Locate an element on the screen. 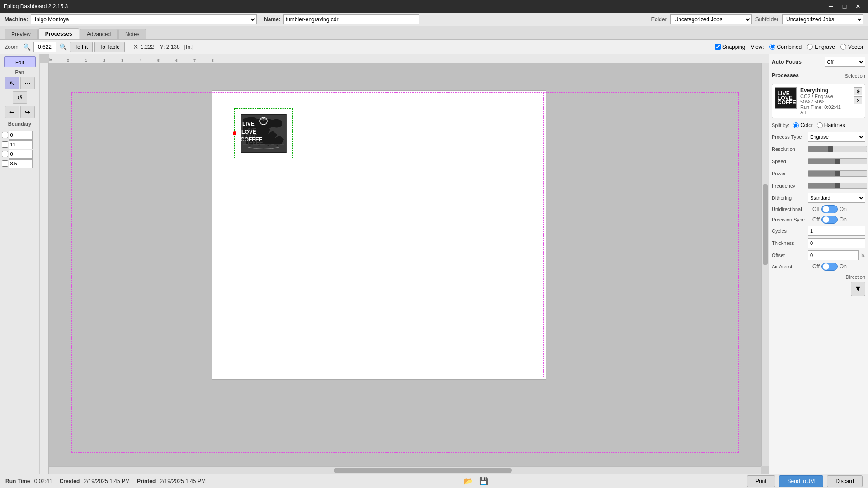  tab-preview: Preview is located at coordinates (21, 34).